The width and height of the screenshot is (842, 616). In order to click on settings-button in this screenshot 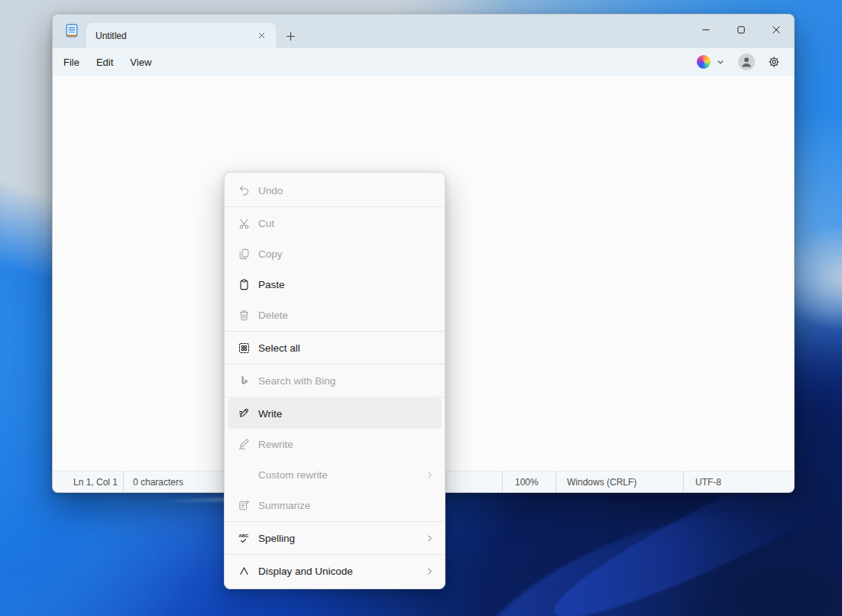, I will do `click(774, 62)`.